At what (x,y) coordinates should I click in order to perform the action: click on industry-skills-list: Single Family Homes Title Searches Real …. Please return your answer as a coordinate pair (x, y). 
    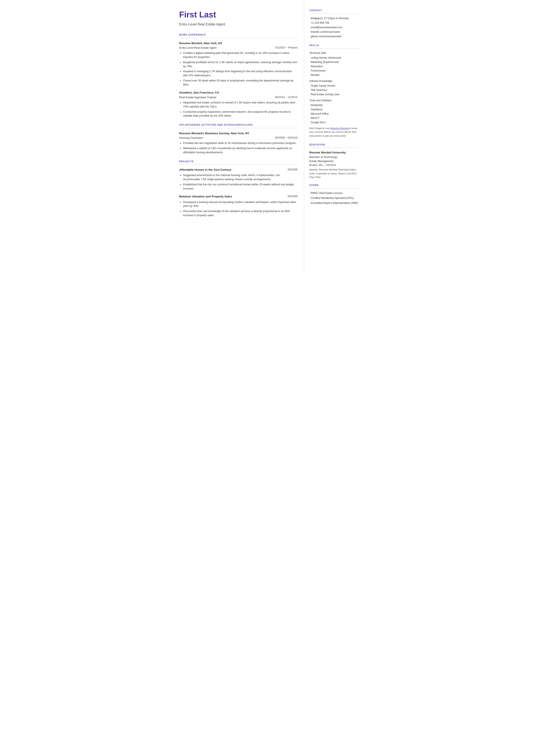
    Looking at the image, I should click on (334, 90).